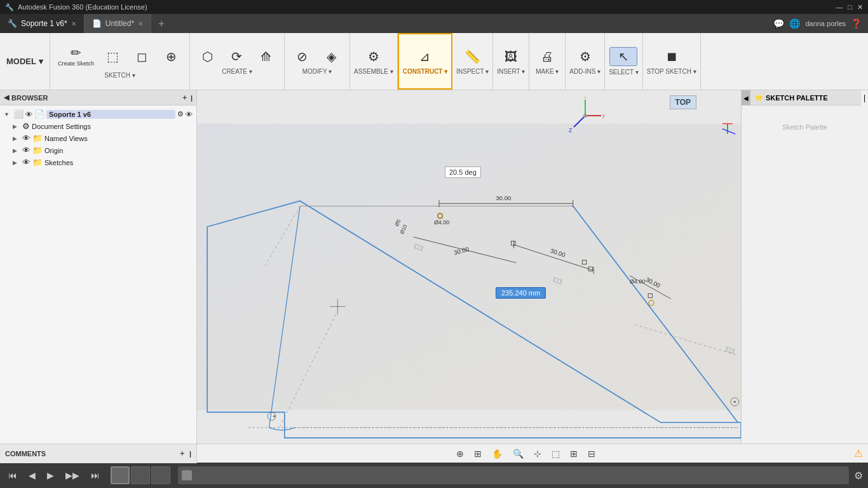  I want to click on tree-arrow-docsettings: ▶, so click(17, 126).